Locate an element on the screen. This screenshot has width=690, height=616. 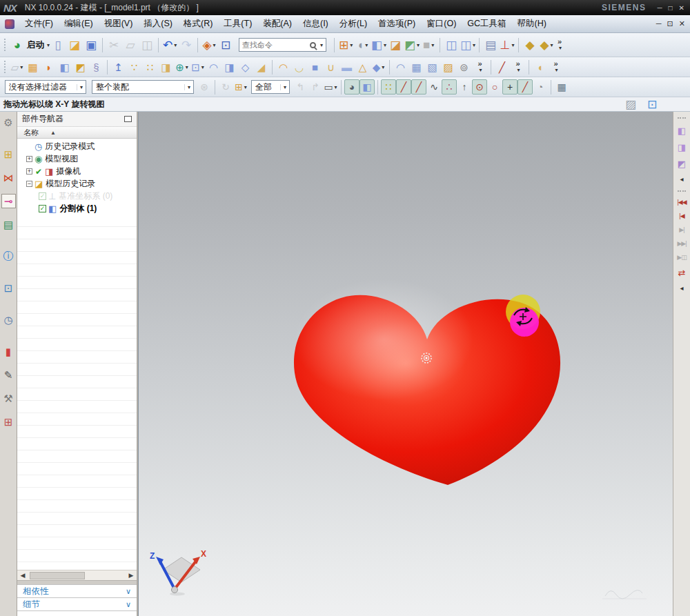
tree-item-cameras: + ✔ ◨ 摄像机 is located at coordinates (77, 171).